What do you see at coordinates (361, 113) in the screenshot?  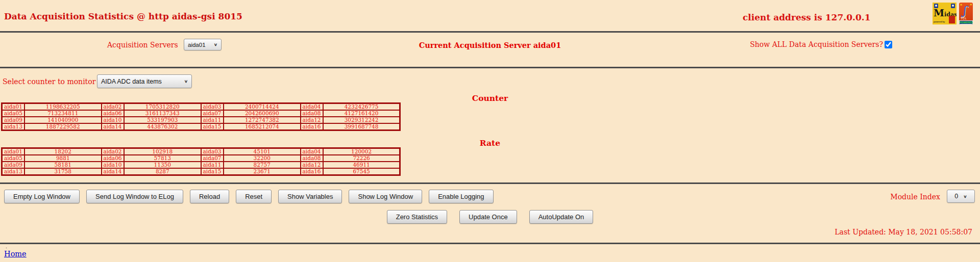 I see `counter-value-cell: 4127161420` at bounding box center [361, 113].